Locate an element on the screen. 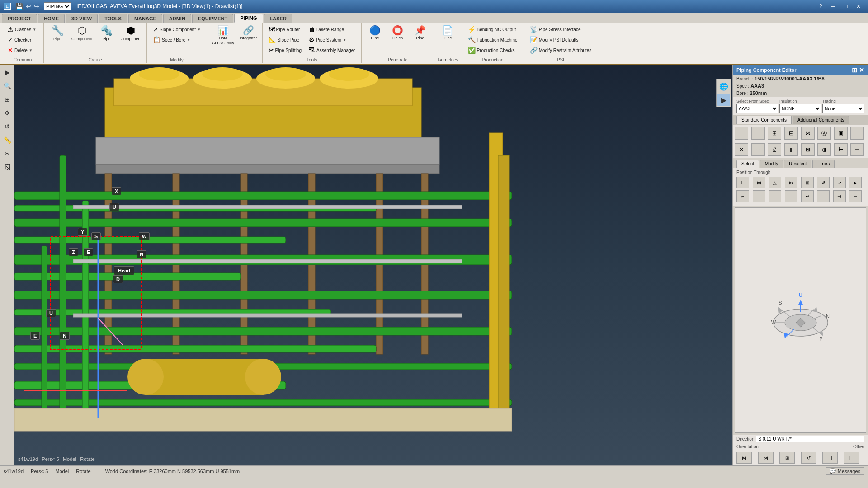 This screenshot has height=488, width=868. orient-btn-5: ⊣ is located at coordinates (830, 458).